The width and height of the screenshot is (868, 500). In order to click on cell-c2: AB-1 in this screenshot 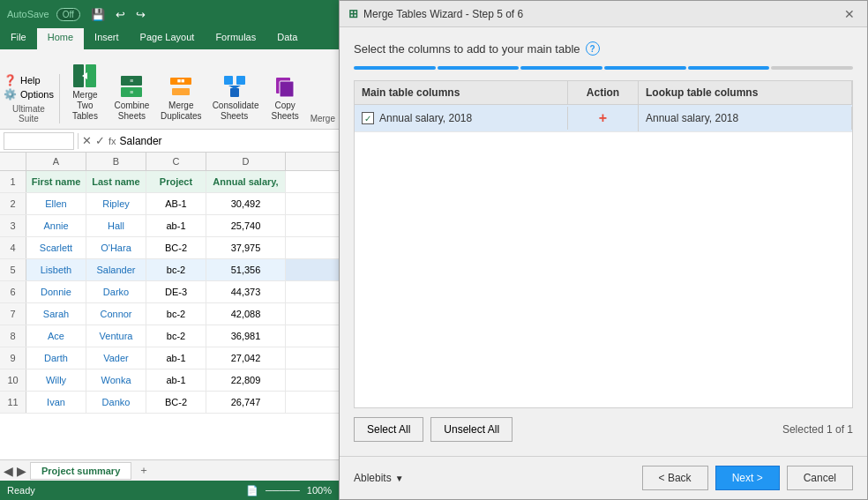, I will do `click(176, 204)`.